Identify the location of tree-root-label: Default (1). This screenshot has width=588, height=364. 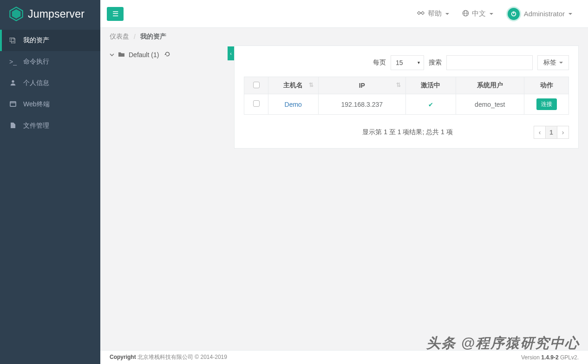
(144, 55).